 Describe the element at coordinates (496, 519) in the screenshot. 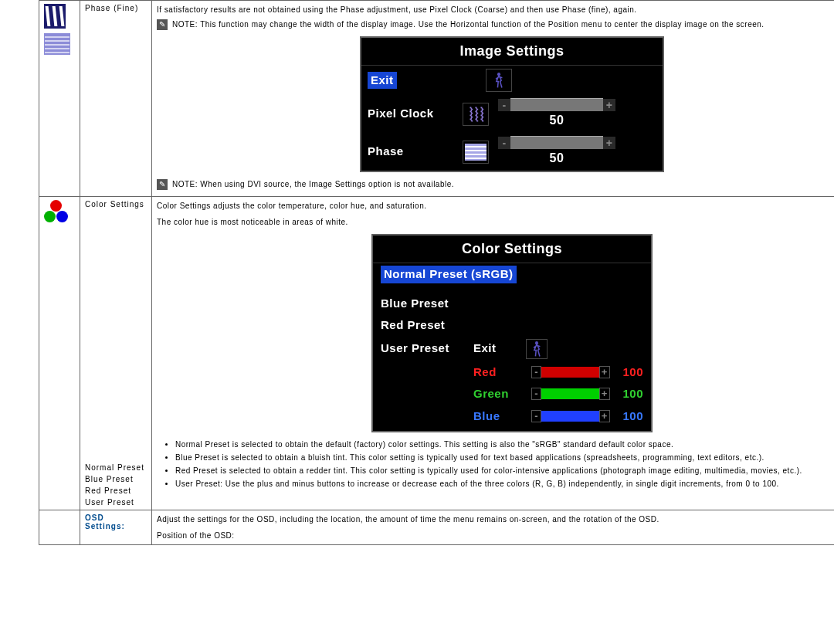

I see `osd-settings-text1: Adjust the settings for the OSD, includi…` at that location.